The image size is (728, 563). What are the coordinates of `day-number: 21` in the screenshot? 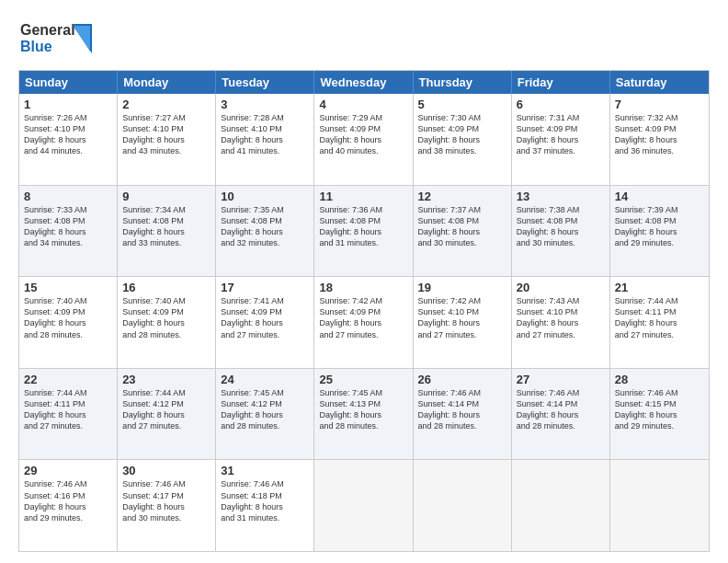 It's located at (660, 287).